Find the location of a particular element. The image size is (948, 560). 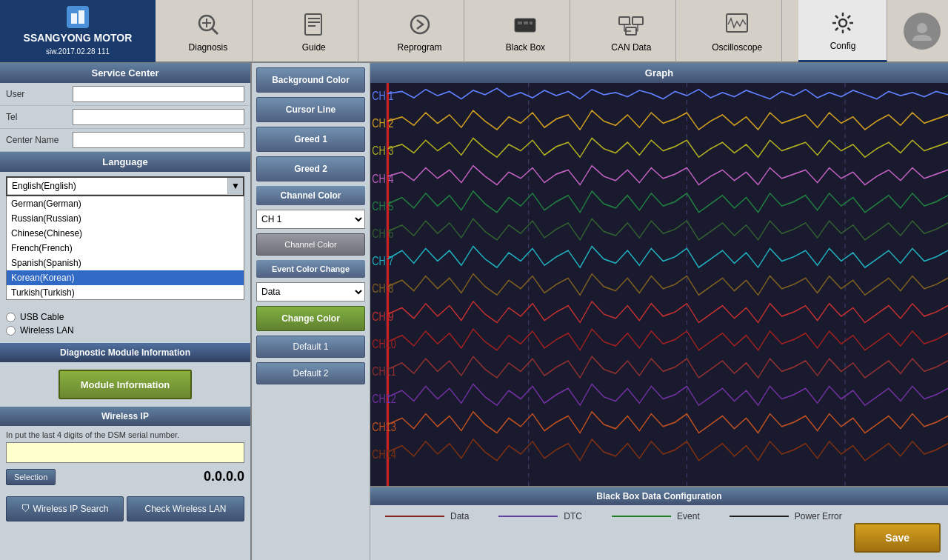

logo-icon is located at coordinates (78, 17).